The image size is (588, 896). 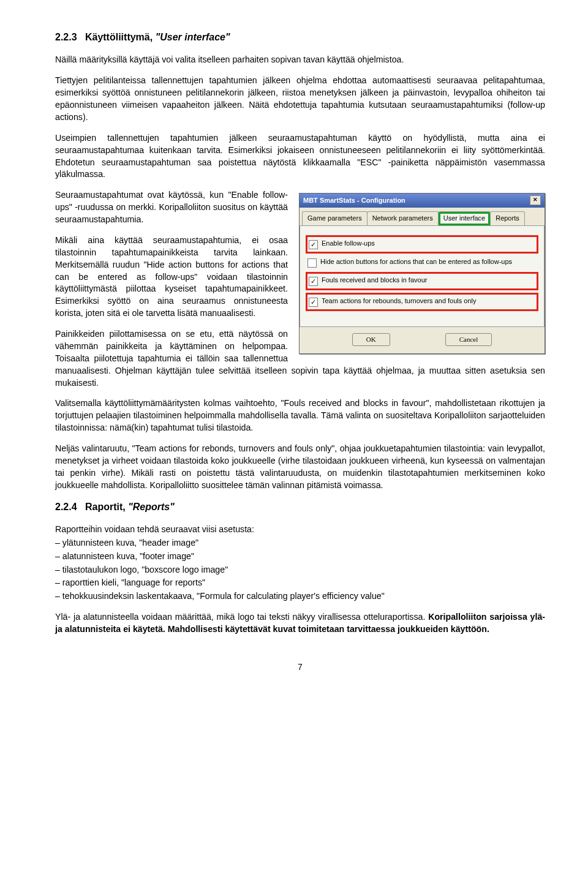 I want to click on option-team-actions: ✓ Team actions for rebounds, turnovers a…, so click(x=422, y=302).